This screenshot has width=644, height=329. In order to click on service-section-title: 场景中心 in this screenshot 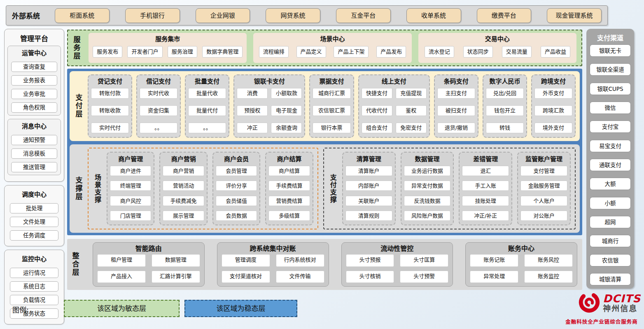, I will do `click(332, 39)`.